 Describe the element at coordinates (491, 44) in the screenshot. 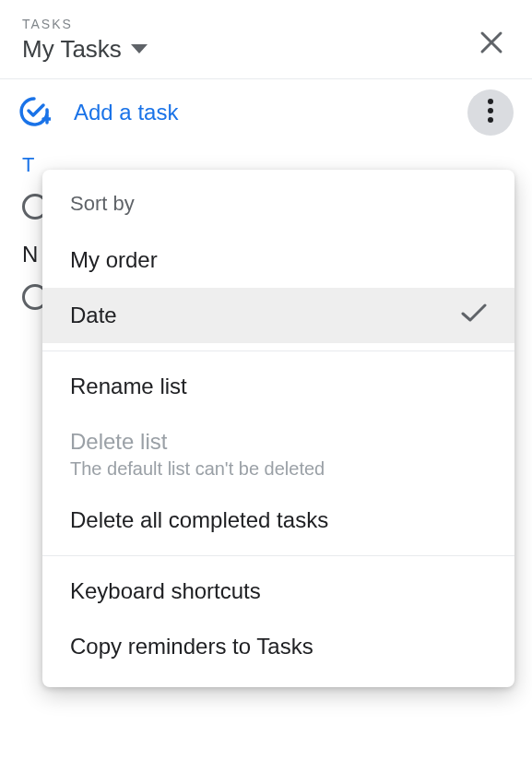

I see `close-icon` at that location.